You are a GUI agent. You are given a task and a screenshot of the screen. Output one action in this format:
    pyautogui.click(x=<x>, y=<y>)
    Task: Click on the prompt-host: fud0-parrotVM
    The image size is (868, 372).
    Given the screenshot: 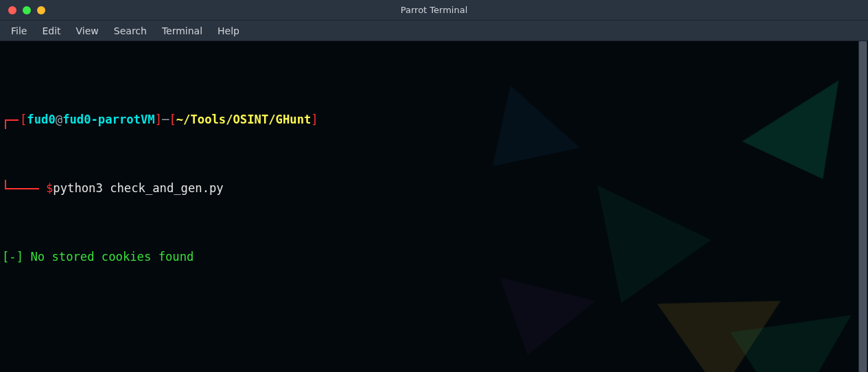 What is the action you would take?
    pyautogui.click(x=108, y=119)
    